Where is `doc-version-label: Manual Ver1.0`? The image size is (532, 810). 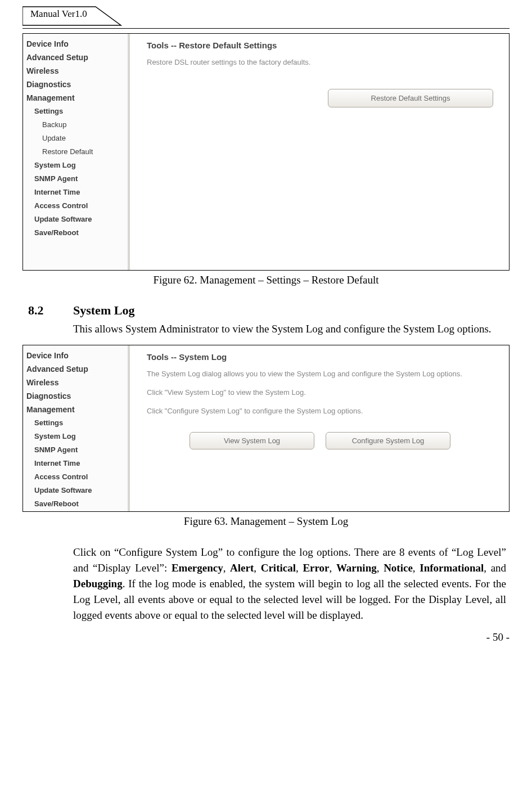
doc-version-label: Manual Ver1.0 is located at coordinates (58, 14).